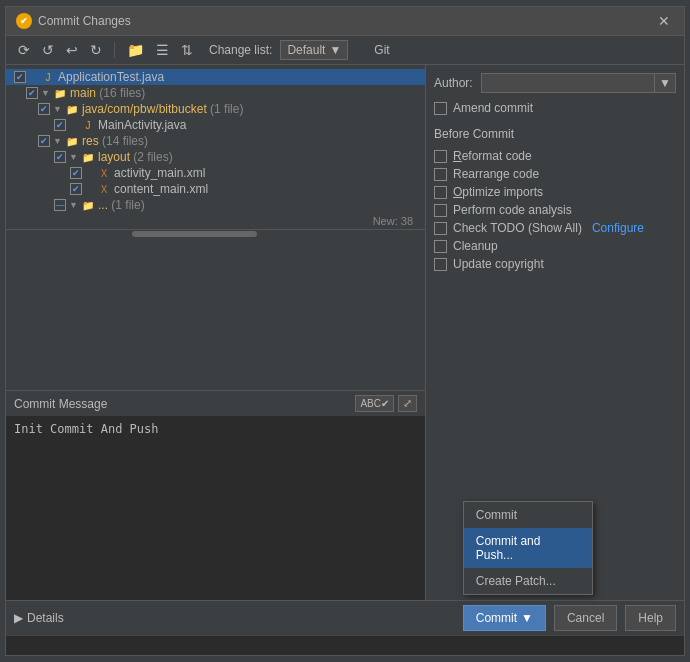 This screenshot has height=662, width=690. Describe the element at coordinates (493, 108) in the screenshot. I see `amend-label: Amend commit` at that location.